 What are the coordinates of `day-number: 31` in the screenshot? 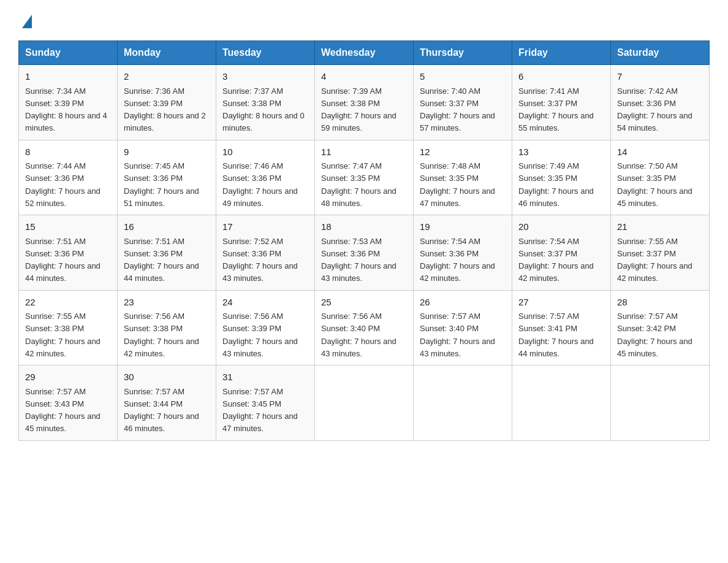 It's located at (265, 378).